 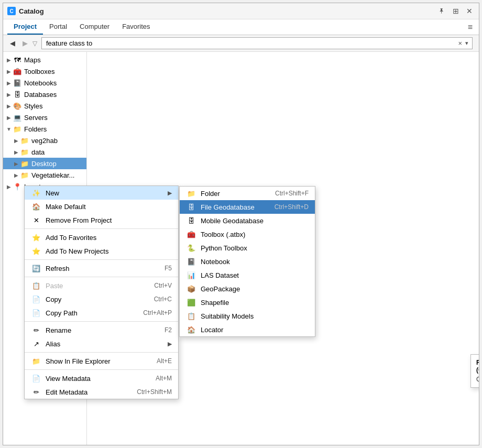 I want to click on ctx-edit-metadata: ✏ Edit Metadata Ctrl+Shift+M, so click(x=102, y=392).